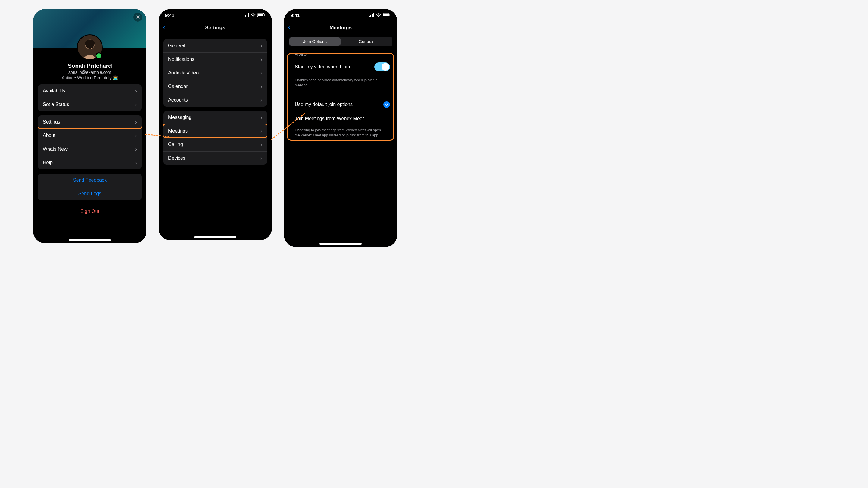 The width and height of the screenshot is (868, 488). Describe the element at coordinates (215, 125) in the screenshot. I see `settings-screen: 9:41 ‹ Settings General› Notifications› …` at that location.